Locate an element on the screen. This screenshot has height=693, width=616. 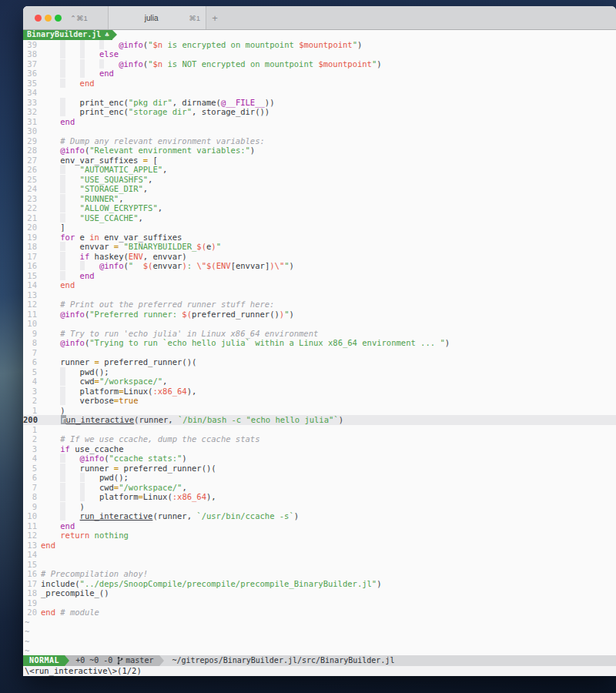
code-line: 30 is located at coordinates (320, 131).